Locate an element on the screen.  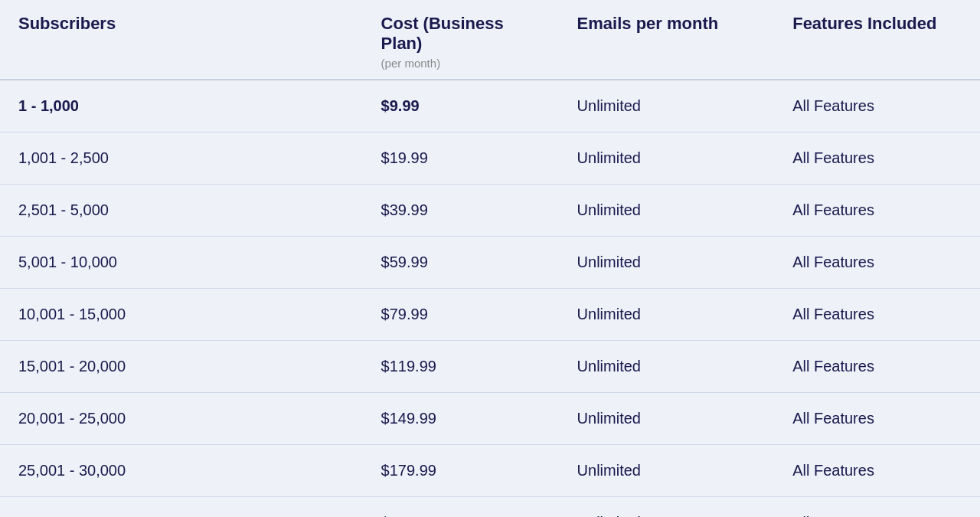
cell-emails-0: Unlimited is located at coordinates (667, 106).